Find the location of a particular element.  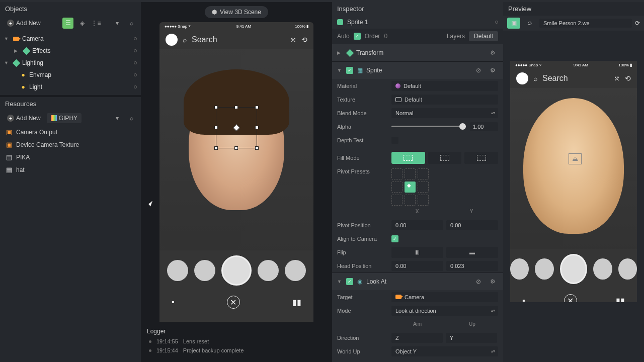

lookat-header: ▼✓ ◉ Look At ⊘ ⚙ is located at coordinates (418, 282).